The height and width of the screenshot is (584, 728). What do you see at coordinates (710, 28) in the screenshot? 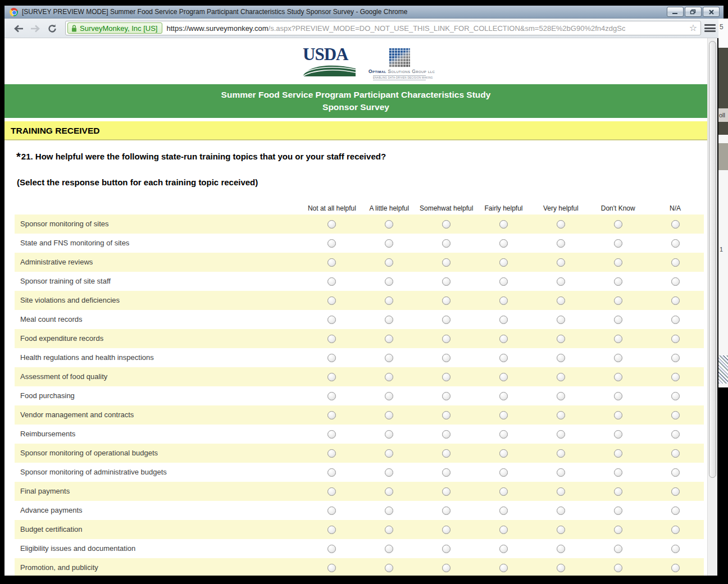
I see `chrome-menu-button` at bounding box center [710, 28].